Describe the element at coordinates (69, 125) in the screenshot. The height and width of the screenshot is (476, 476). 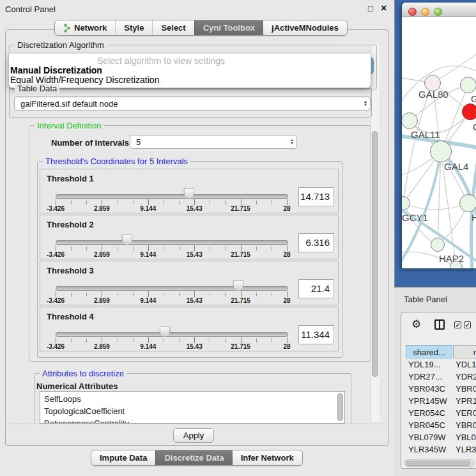
I see `interval-definition-title: Interval Definition` at that location.